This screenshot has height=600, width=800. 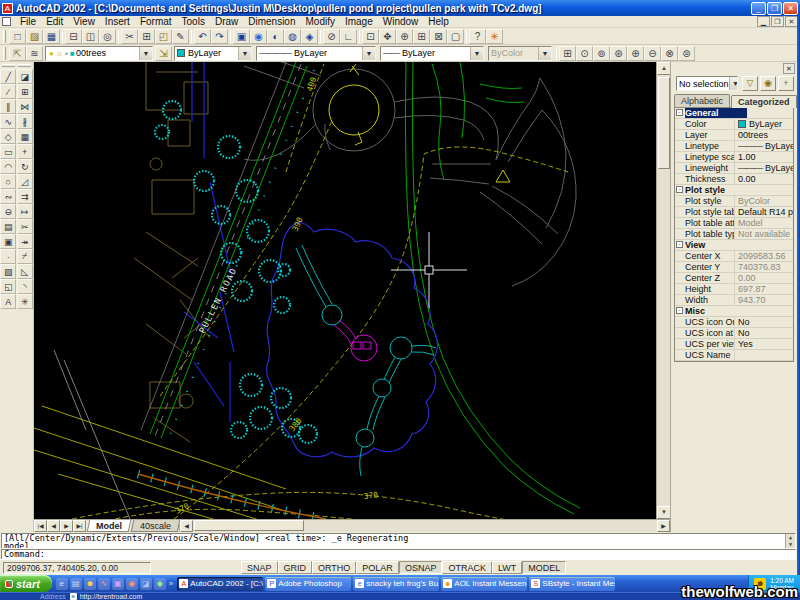 What do you see at coordinates (292, 36) in the screenshot?
I see `publish-web-button: ◍` at bounding box center [292, 36].